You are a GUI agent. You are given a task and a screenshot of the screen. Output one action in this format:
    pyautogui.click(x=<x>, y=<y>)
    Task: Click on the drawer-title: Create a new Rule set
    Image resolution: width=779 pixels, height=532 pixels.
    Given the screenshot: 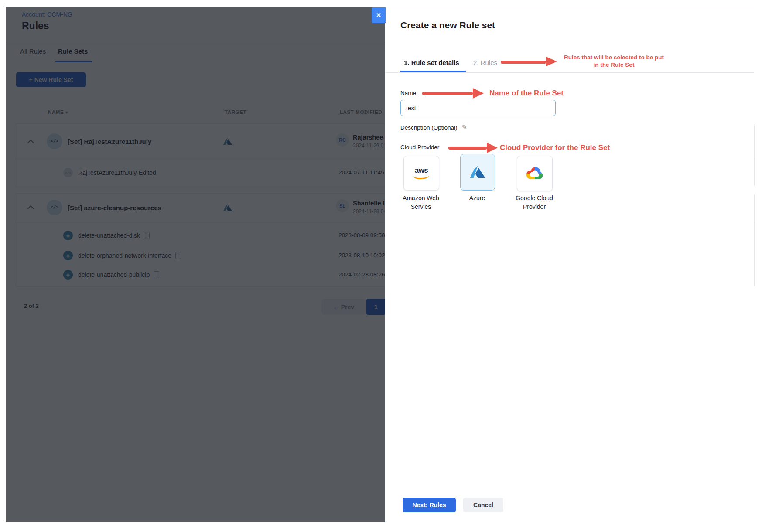 What is the action you would take?
    pyautogui.click(x=448, y=25)
    